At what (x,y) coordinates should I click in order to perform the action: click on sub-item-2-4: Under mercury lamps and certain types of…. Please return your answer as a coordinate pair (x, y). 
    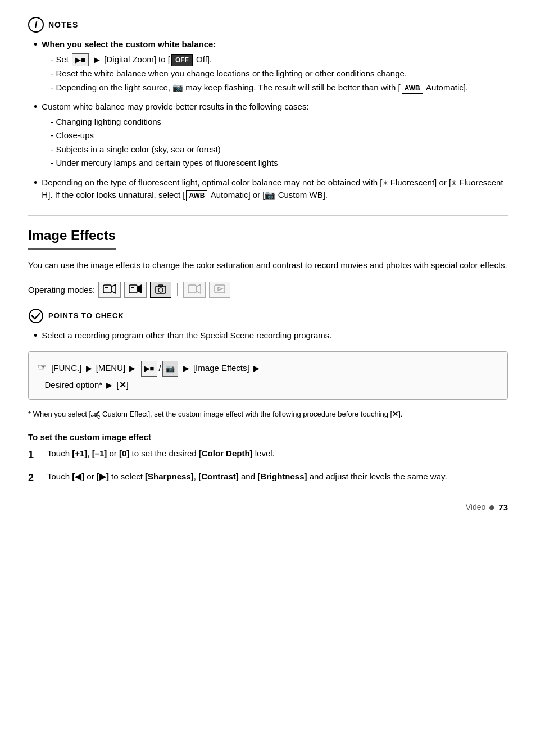
    Looking at the image, I should click on (180, 163).